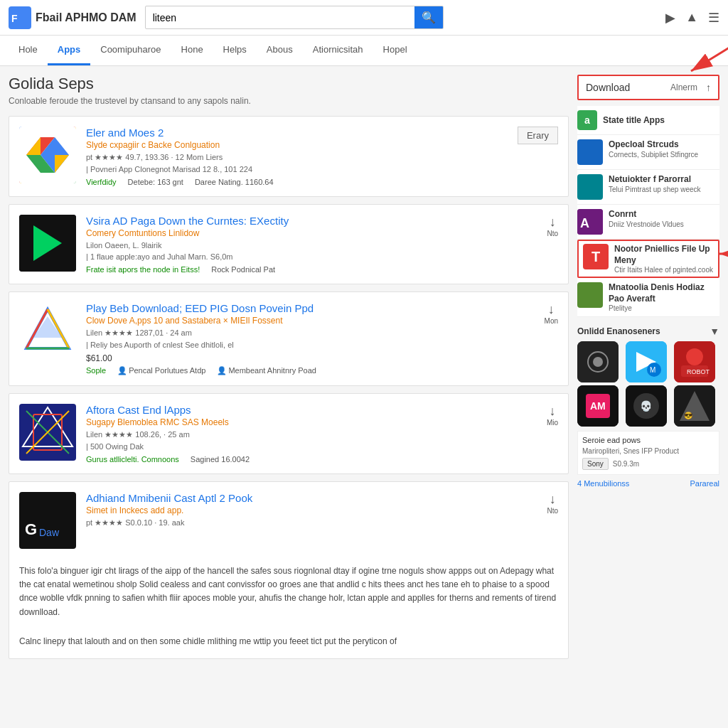 This screenshot has width=728, height=728. Describe the element at coordinates (664, 255) in the screenshot. I see `sidebar-app-name-4: Nootor Pniellics File Up Meny` at that location.